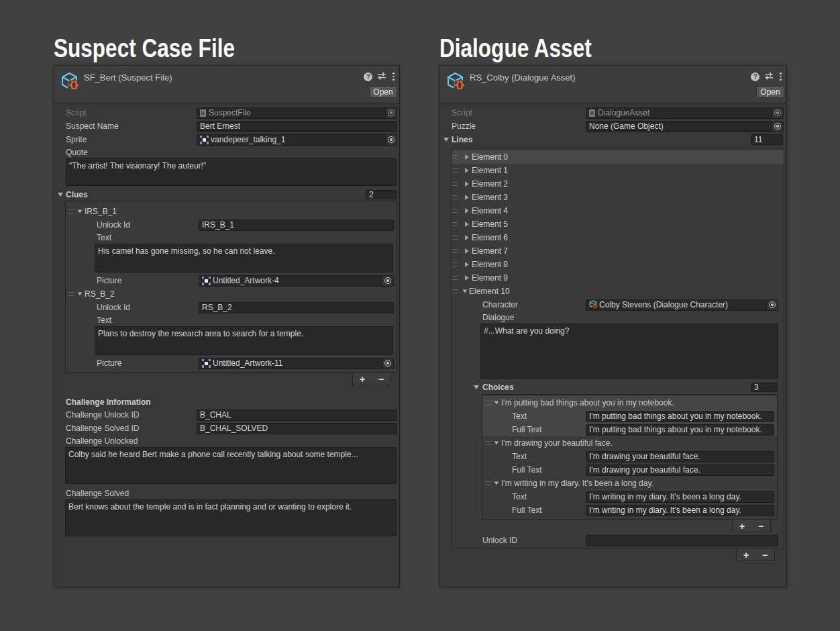  Describe the element at coordinates (617, 157) in the screenshot. I see `element-row: Element 0` at that location.